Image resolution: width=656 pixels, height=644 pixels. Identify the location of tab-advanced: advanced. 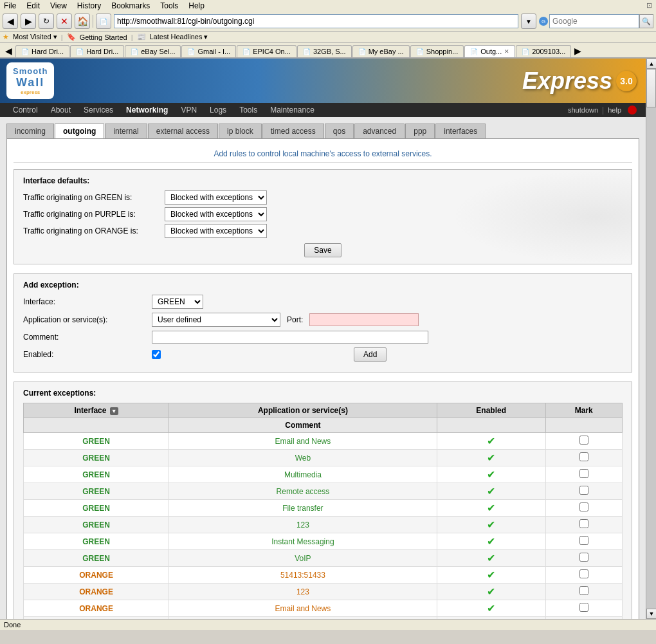
(379, 131).